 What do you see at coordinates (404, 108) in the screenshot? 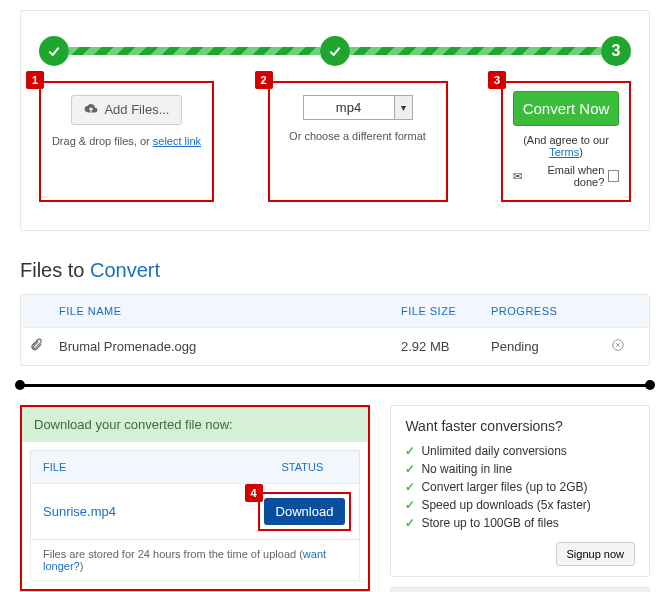
I see `chevron-down-icon: ▾` at bounding box center [404, 108].